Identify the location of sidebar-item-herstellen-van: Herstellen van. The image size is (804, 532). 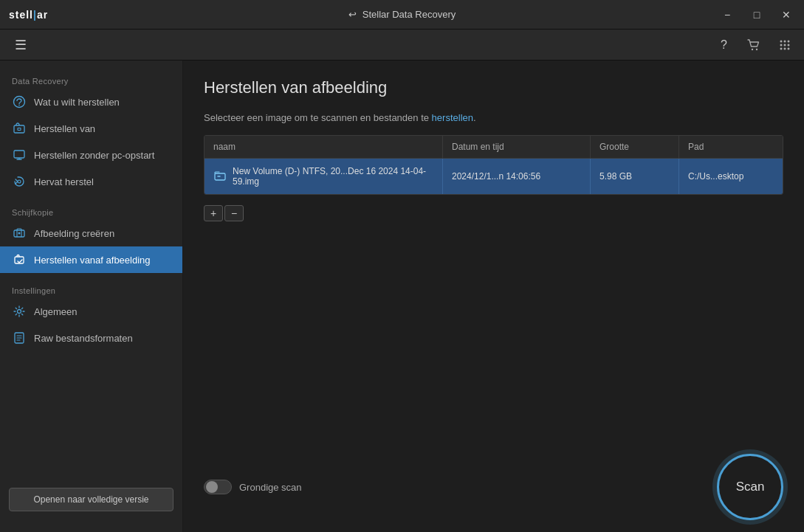
(92, 128).